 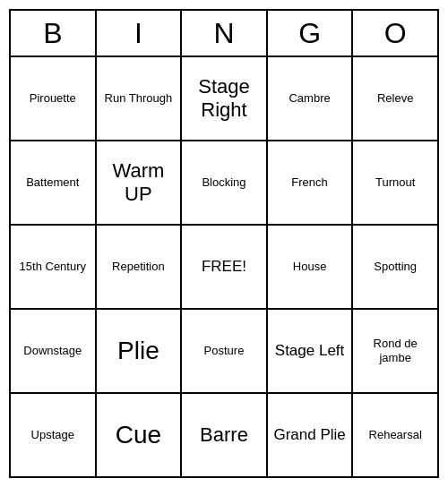 I want to click on bingo-cell: FREE!, so click(x=225, y=267).